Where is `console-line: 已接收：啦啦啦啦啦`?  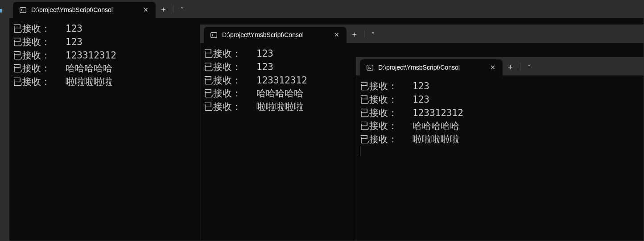
console-line: 已接收：啦啦啦啦啦 is located at coordinates (500, 140).